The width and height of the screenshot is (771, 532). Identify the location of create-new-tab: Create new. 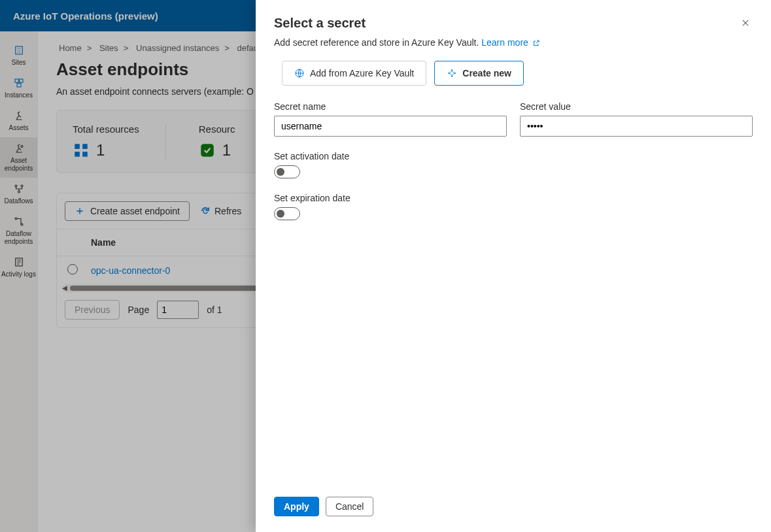
(479, 73).